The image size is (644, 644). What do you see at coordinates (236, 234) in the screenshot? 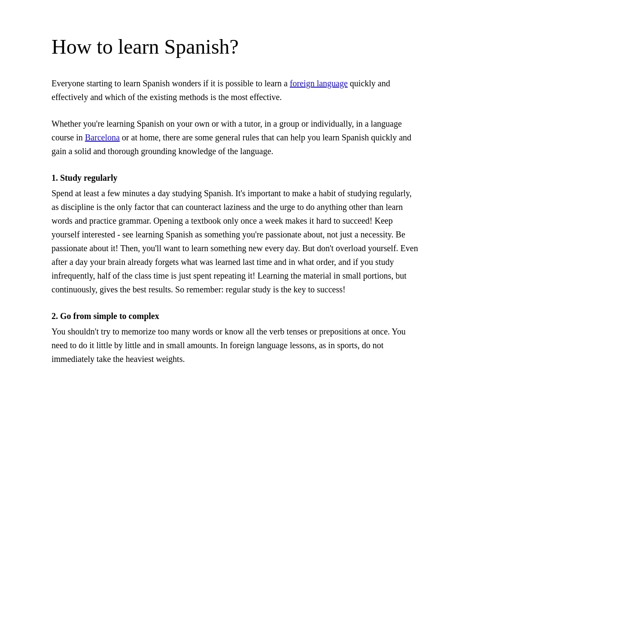
I see `section-study-regularly: 1. Study regularly Spend at least a few …` at bounding box center [236, 234].